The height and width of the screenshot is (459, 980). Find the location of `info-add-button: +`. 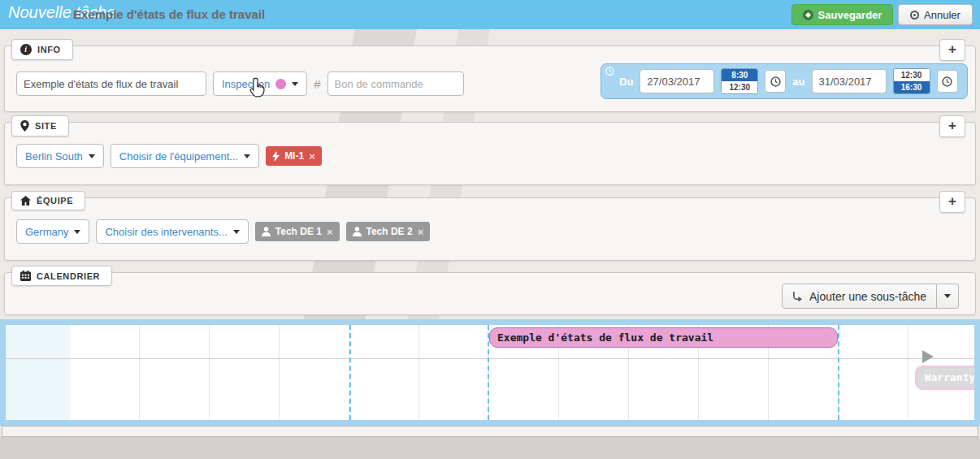

info-add-button: + is located at coordinates (952, 50).